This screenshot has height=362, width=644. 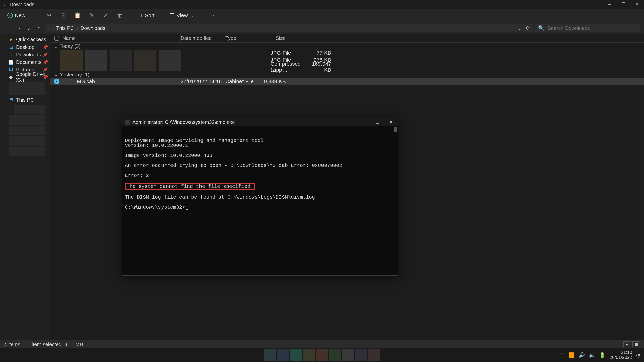 What do you see at coordinates (120, 38) in the screenshot?
I see `column-name: Name` at bounding box center [120, 38].